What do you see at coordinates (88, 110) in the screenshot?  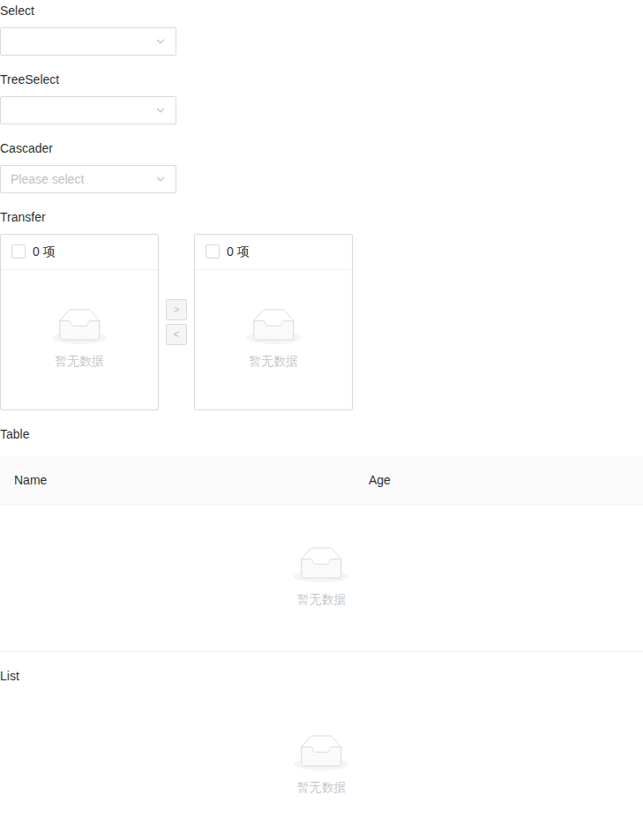 I see `tree-select-input` at bounding box center [88, 110].